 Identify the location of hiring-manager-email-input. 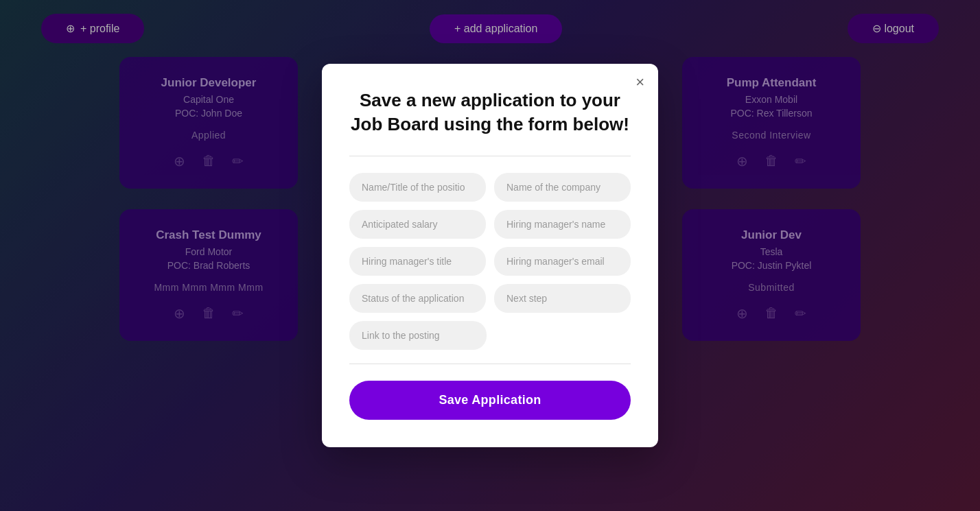
(563, 261).